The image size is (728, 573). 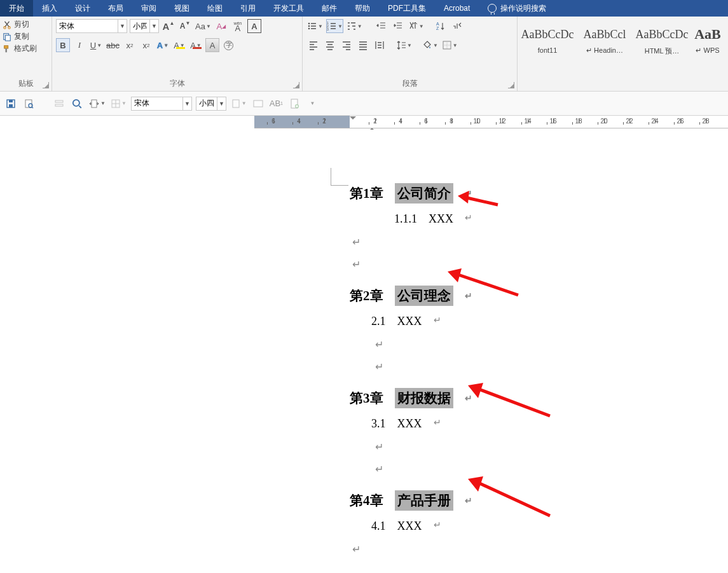 I want to click on line-spacing-button: ▼, so click(x=404, y=45).